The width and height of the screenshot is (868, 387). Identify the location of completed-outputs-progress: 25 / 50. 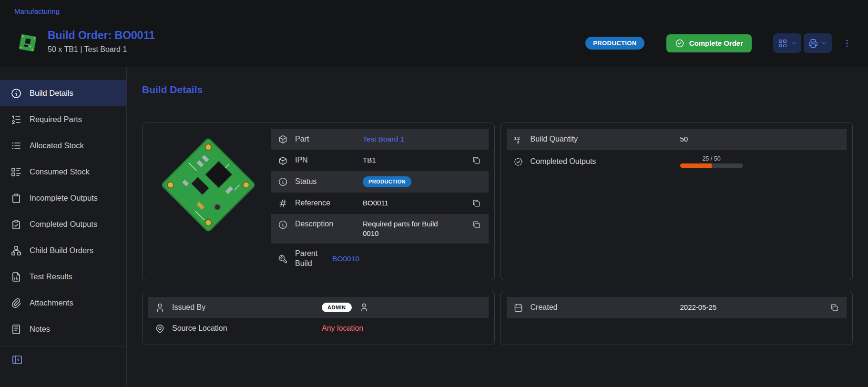
(712, 162).